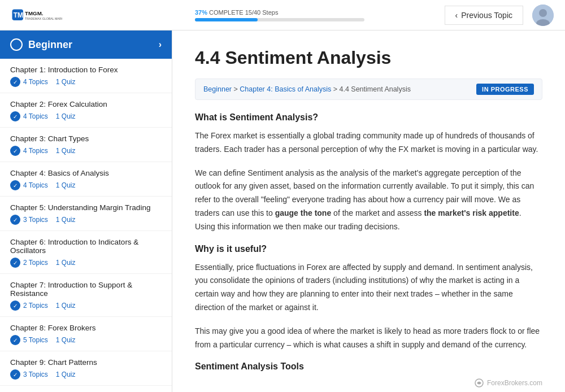  What do you see at coordinates (41, 45) in the screenshot?
I see `sidebar-header-left: Beginner` at bounding box center [41, 45].